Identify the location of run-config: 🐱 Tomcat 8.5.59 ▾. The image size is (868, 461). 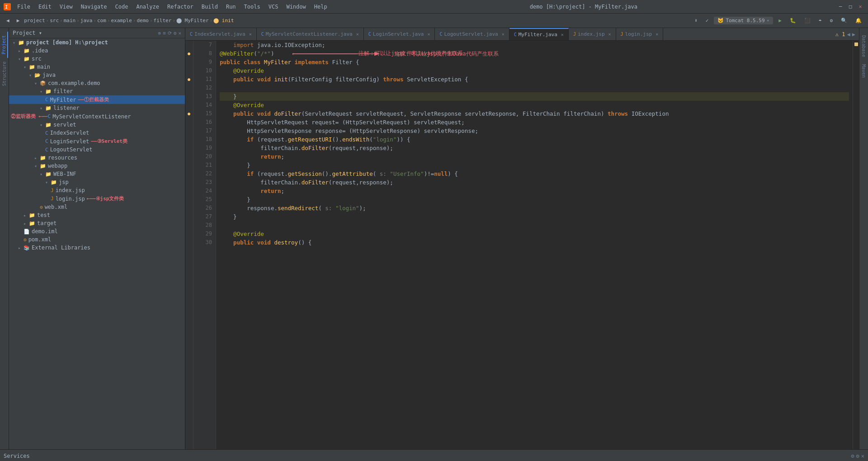
(743, 21).